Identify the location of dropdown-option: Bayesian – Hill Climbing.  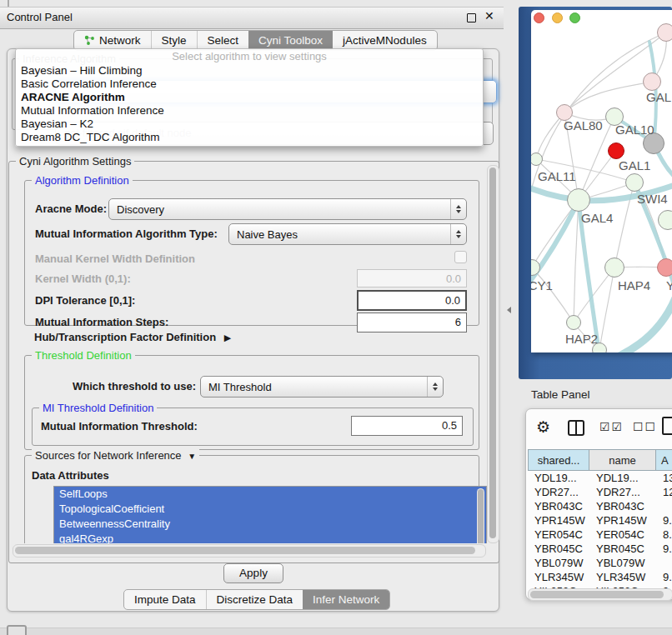
(249, 71).